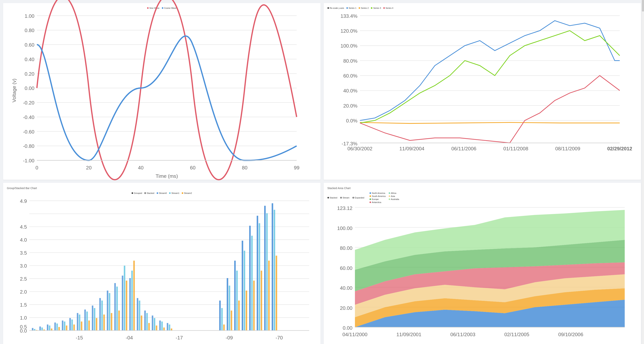 This screenshot has width=644, height=344. I want to click on cosine-wave-legend-item: Cosine Wave, so click(169, 8).